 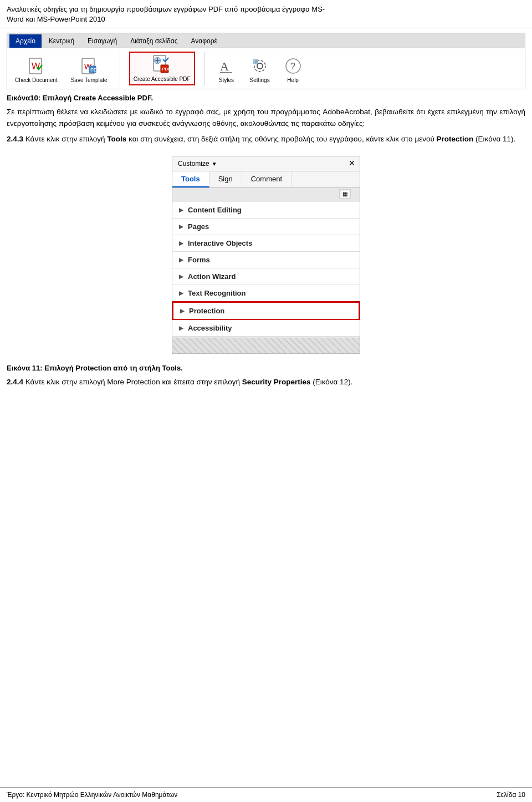 I want to click on figure11-caption: Εικόνα 11: Επιλογή Protection από τη στή…, so click(x=266, y=368).